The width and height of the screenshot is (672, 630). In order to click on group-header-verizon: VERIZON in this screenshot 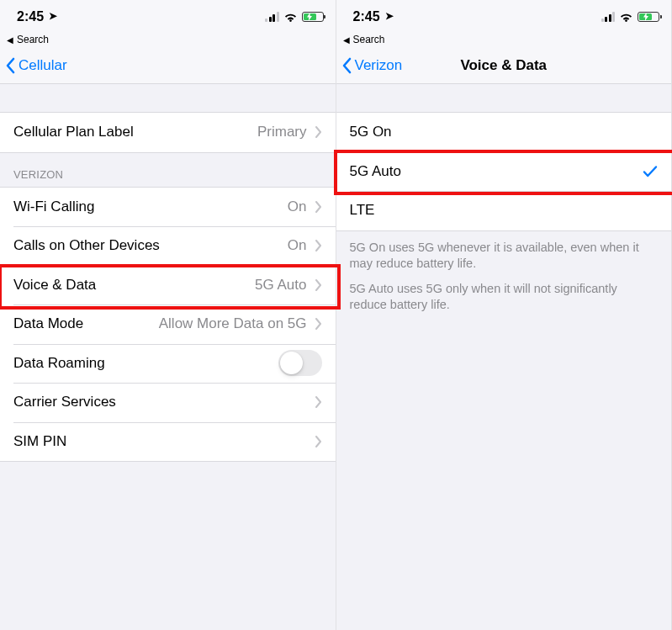, I will do `click(168, 170)`.